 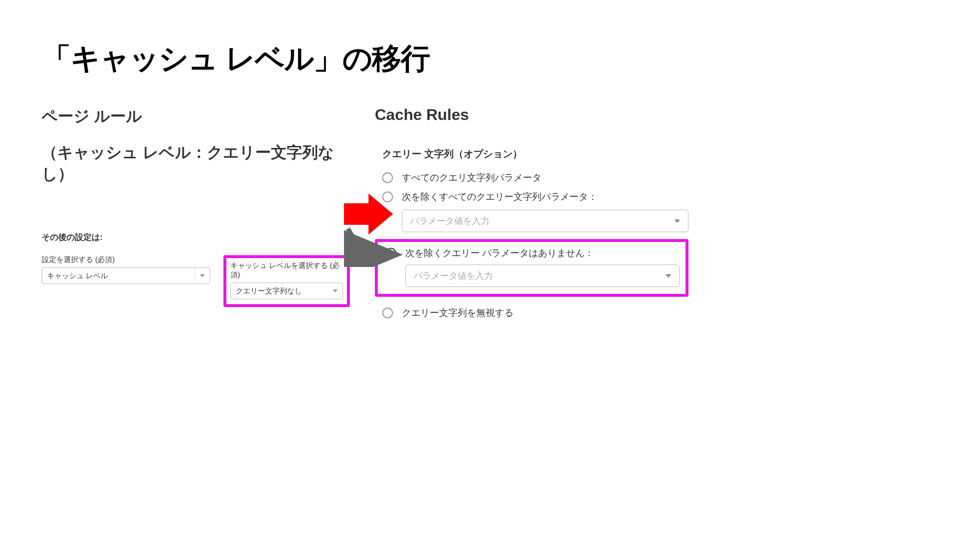 I want to click on settings-label: その後の設定は:, so click(x=198, y=237).